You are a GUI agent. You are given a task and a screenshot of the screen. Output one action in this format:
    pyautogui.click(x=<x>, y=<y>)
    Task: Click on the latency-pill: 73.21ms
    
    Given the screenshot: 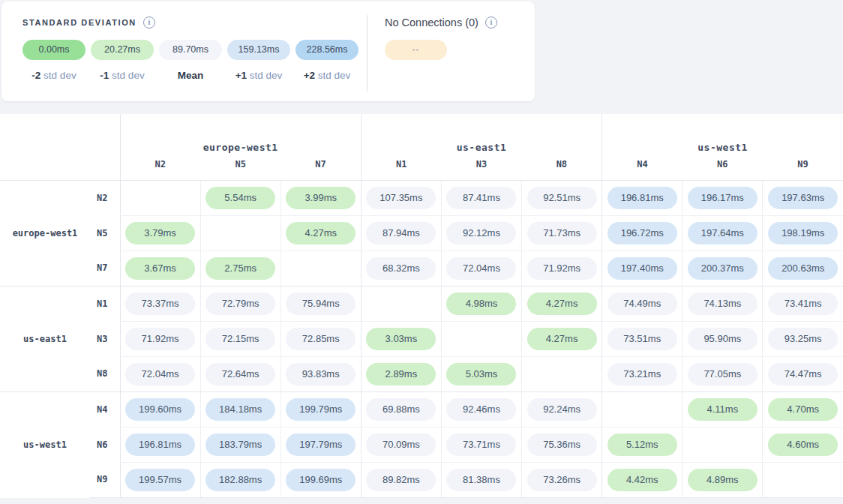 What is the action you would take?
    pyautogui.click(x=642, y=374)
    